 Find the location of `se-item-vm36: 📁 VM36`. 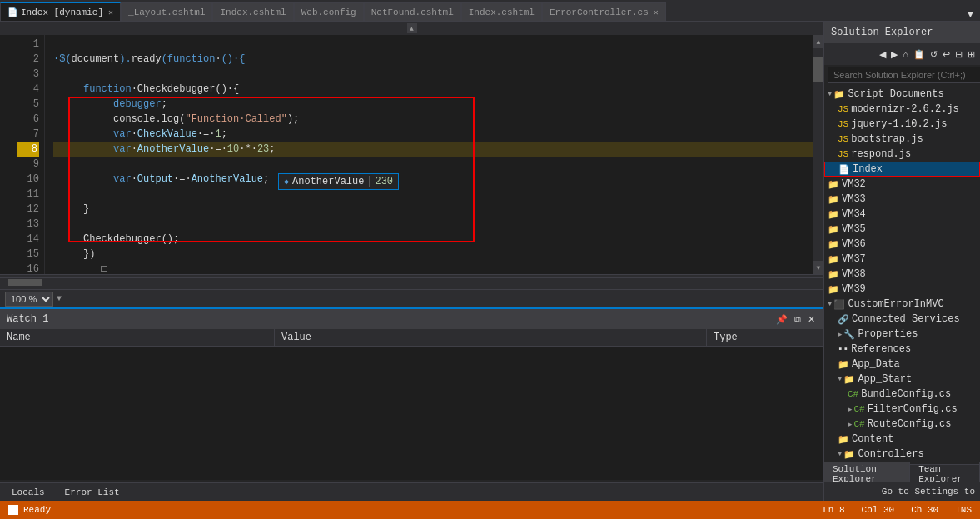

se-item-vm36: 📁 VM36 is located at coordinates (903, 244).